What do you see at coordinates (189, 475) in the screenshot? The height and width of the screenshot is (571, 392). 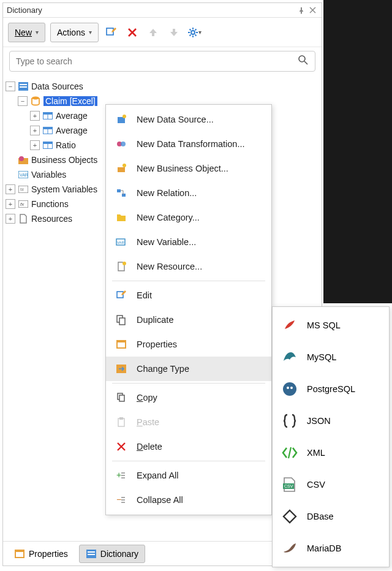 I see `menu-expand-all: + Expand All` at bounding box center [189, 475].